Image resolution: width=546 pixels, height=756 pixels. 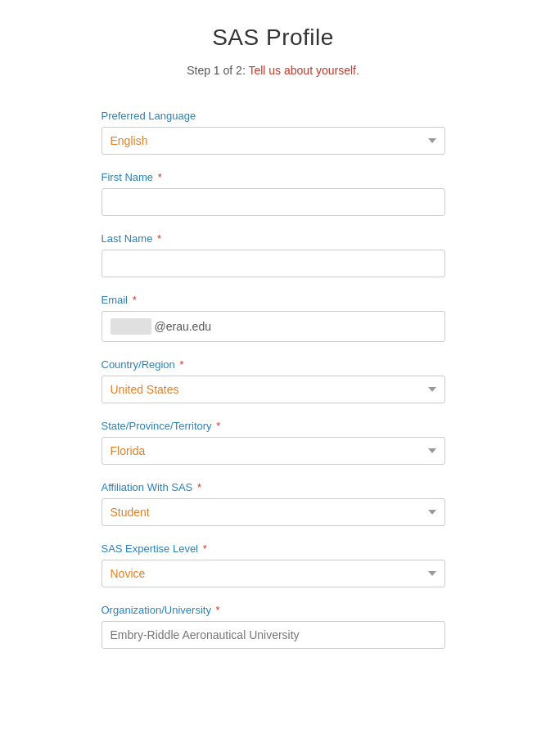 I want to click on organization-label: Organization/University *, so click(x=273, y=610).